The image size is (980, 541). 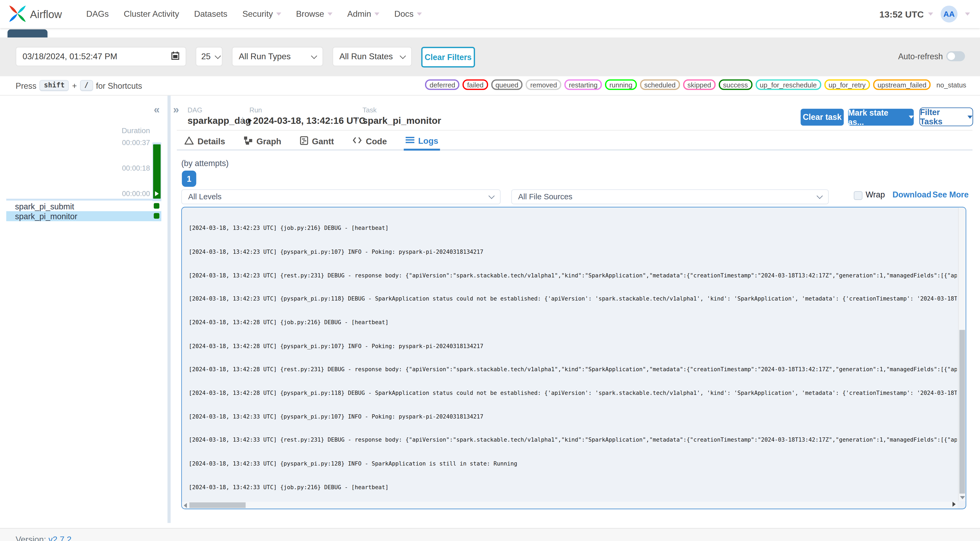 What do you see at coordinates (448, 57) in the screenshot?
I see `clear-filters-button: Clear Filters` at bounding box center [448, 57].